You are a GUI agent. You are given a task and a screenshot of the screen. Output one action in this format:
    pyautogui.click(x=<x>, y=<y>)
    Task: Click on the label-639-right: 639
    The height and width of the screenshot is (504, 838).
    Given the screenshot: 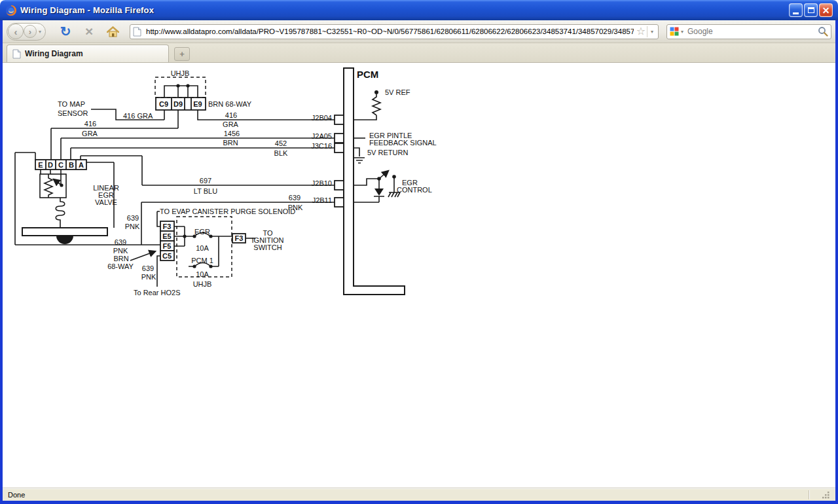 What is the action you would take?
    pyautogui.click(x=295, y=198)
    